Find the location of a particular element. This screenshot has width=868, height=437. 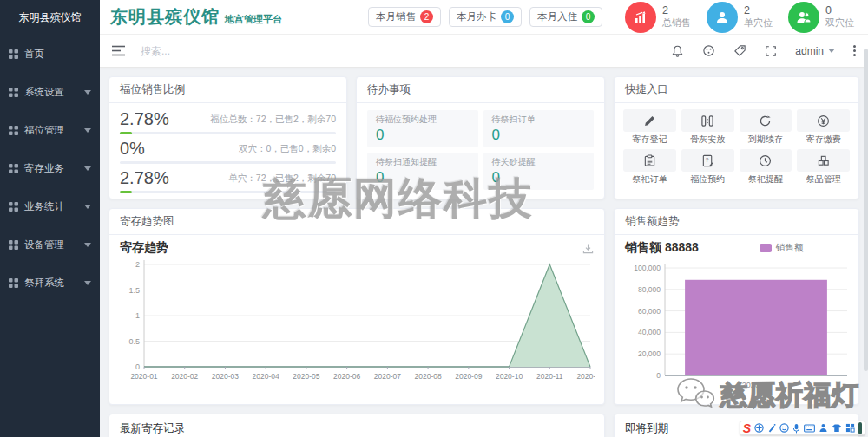

sidebar-toggle-icon is located at coordinates (118, 50).